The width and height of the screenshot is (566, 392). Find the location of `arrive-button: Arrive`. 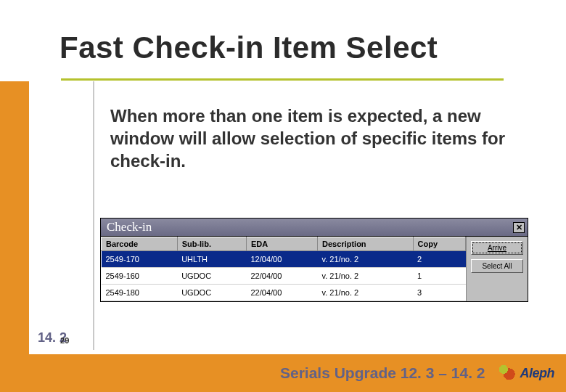

arrive-button: Arrive is located at coordinates (497, 248).